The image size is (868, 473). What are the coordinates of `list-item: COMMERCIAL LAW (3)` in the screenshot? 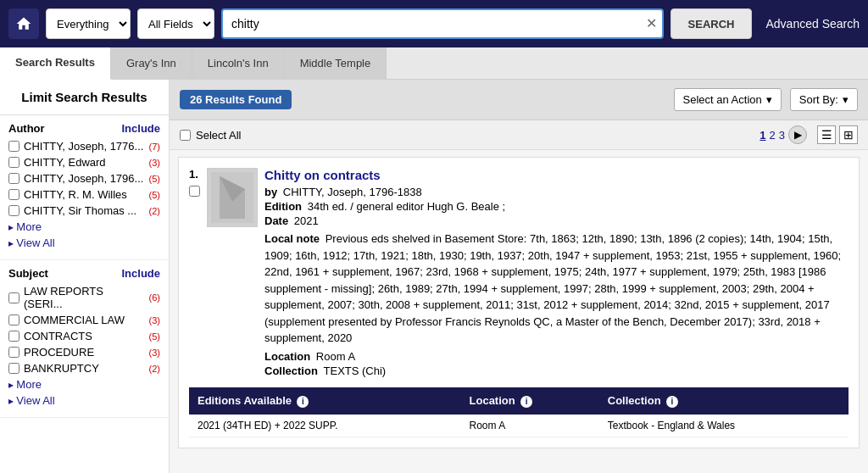 It's located at (85, 320).